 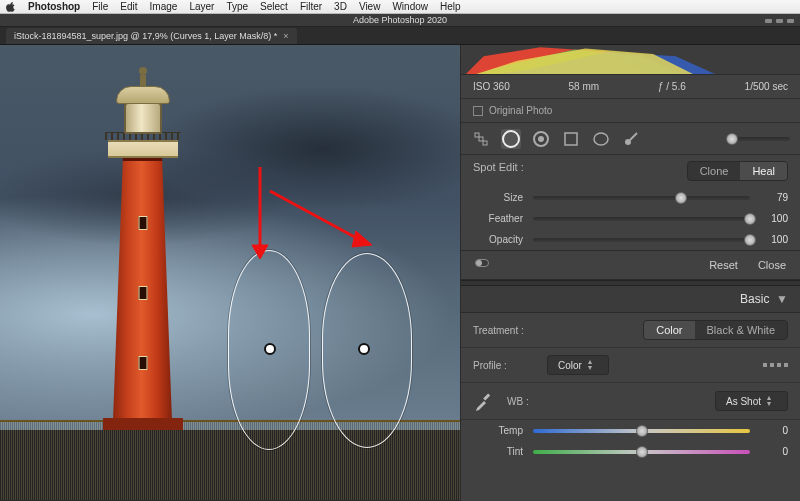 I want to click on exif-row: ISO 360 58 mm ƒ / 5.6 1/500 sec, so click(x=630, y=87).